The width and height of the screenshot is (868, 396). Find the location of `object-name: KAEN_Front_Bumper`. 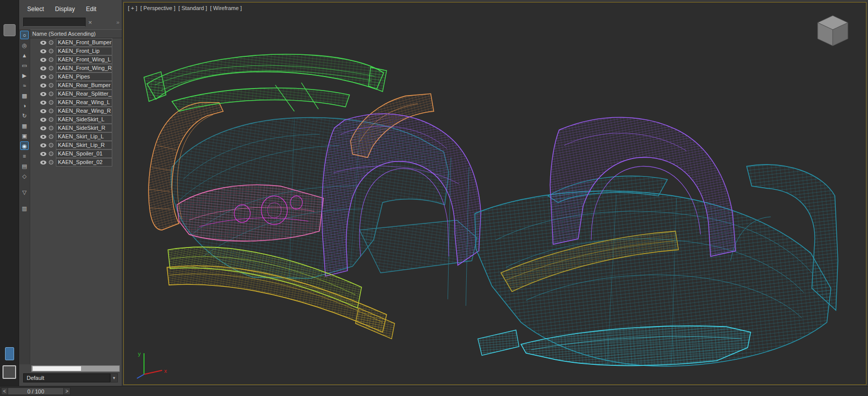

object-name: KAEN_Front_Bumper is located at coordinates (84, 42).